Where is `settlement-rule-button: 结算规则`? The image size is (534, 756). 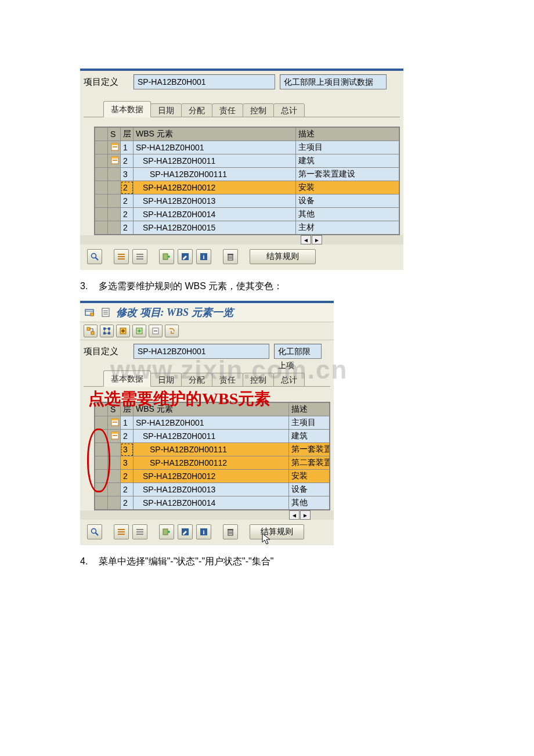 settlement-rule-button: 结算规则 is located at coordinates (283, 257).